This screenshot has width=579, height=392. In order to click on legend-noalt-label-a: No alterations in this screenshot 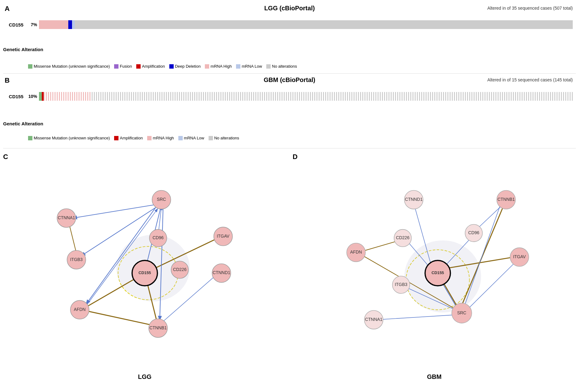, I will do `click(284, 66)`.